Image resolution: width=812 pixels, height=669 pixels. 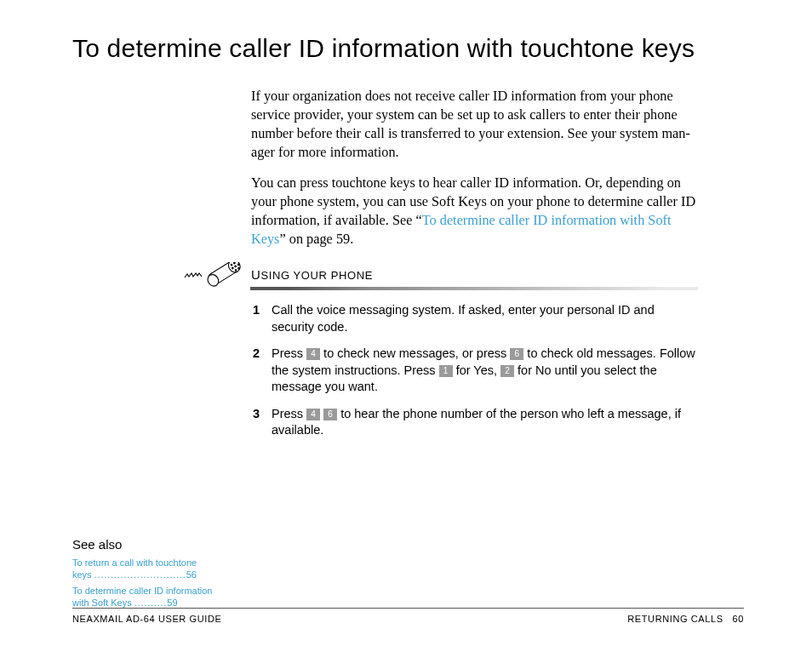 What do you see at coordinates (134, 569) in the screenshot?
I see `see-also-link-1: To return a call with touchtone keys ...…` at bounding box center [134, 569].